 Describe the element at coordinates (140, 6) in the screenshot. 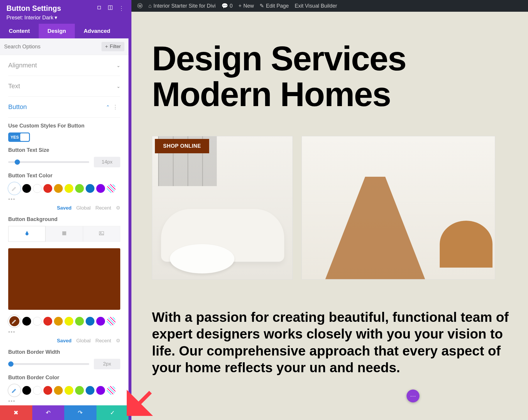

I see `wp-logo: ⓦ` at that location.